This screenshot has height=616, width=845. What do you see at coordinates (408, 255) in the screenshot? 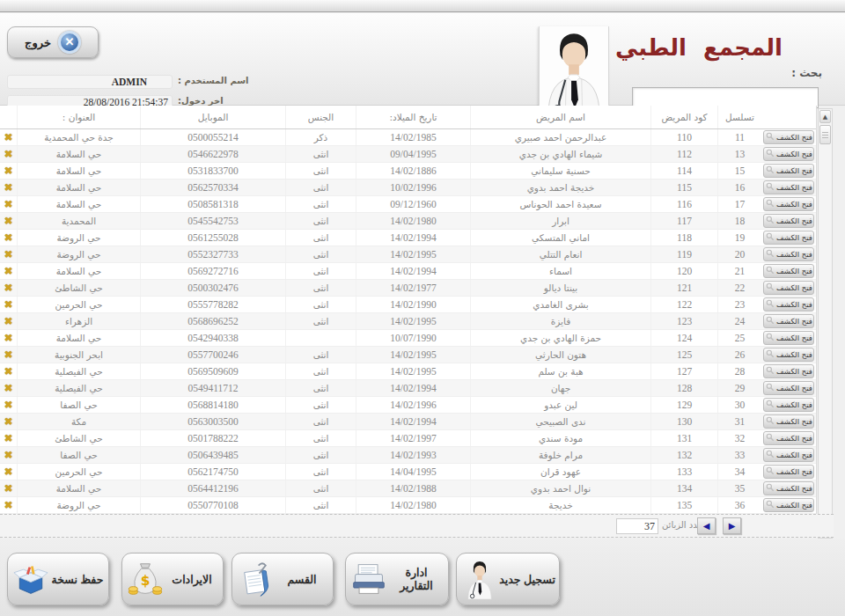
I see `table-row: فتح الكشف 20 119 انعام التتلي 14/02/1995…` at bounding box center [408, 255].